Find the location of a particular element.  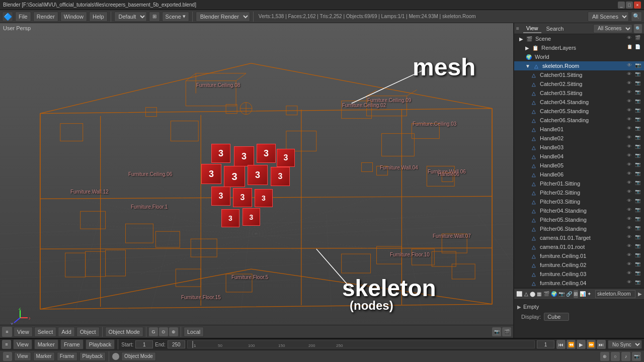

engine-select: Blender Render is located at coordinates (223, 17).